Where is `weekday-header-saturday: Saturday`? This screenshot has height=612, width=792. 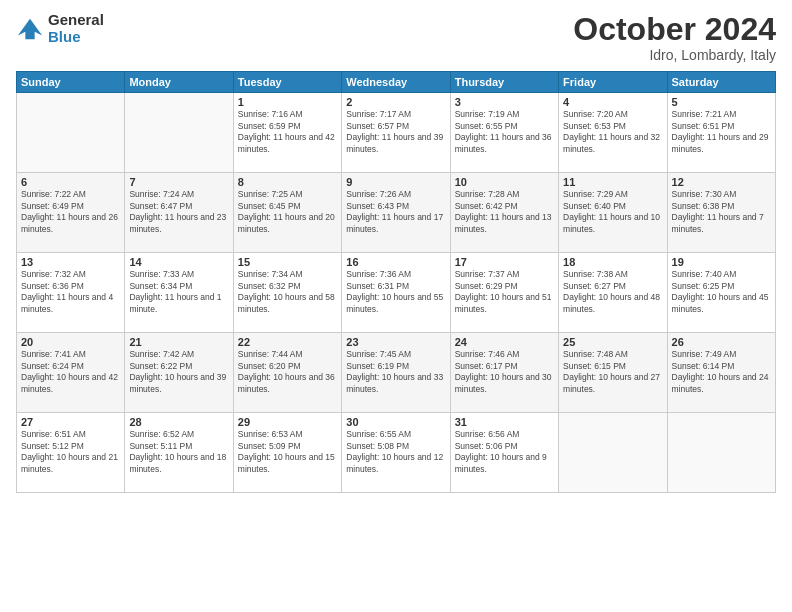 weekday-header-saturday: Saturday is located at coordinates (721, 82).